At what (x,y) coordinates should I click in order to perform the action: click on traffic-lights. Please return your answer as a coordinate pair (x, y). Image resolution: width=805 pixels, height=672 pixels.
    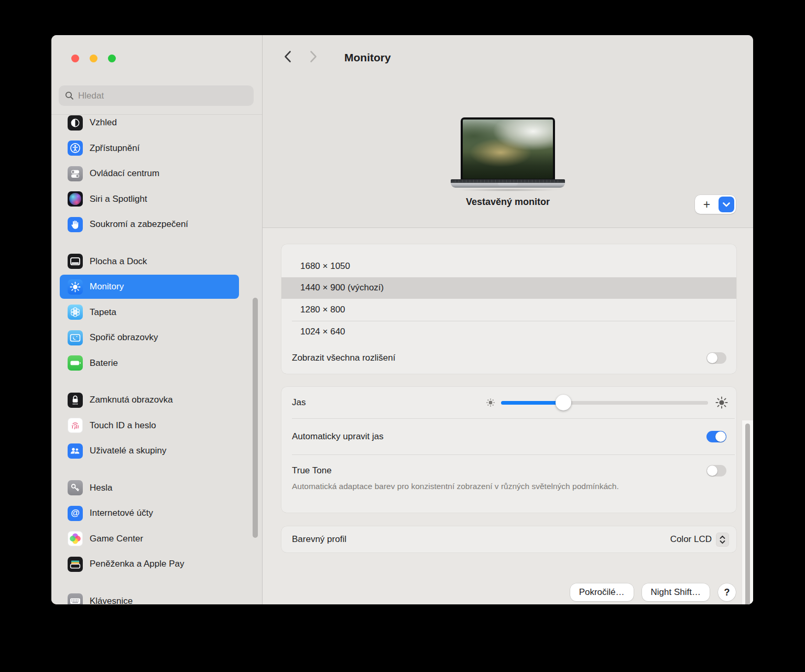
    Looking at the image, I should click on (93, 59).